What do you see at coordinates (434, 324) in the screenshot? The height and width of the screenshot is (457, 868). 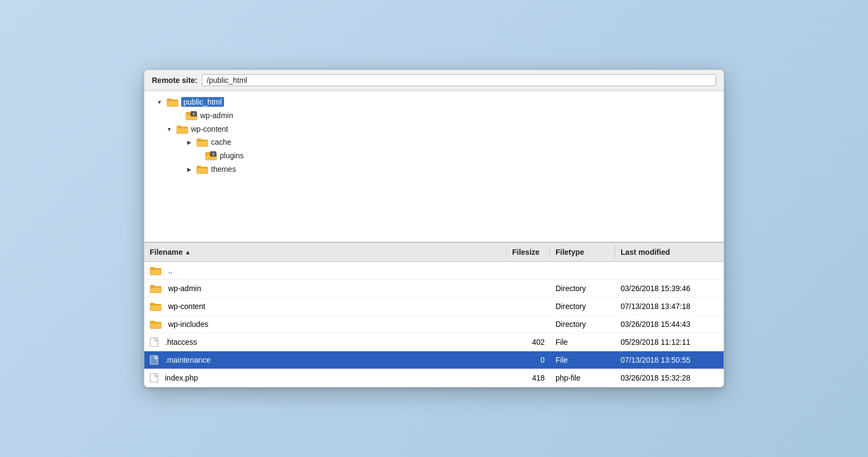 I see `file-row-wp-includes: wp-includes Directory 03/26/2018 15:44:4…` at bounding box center [434, 324].